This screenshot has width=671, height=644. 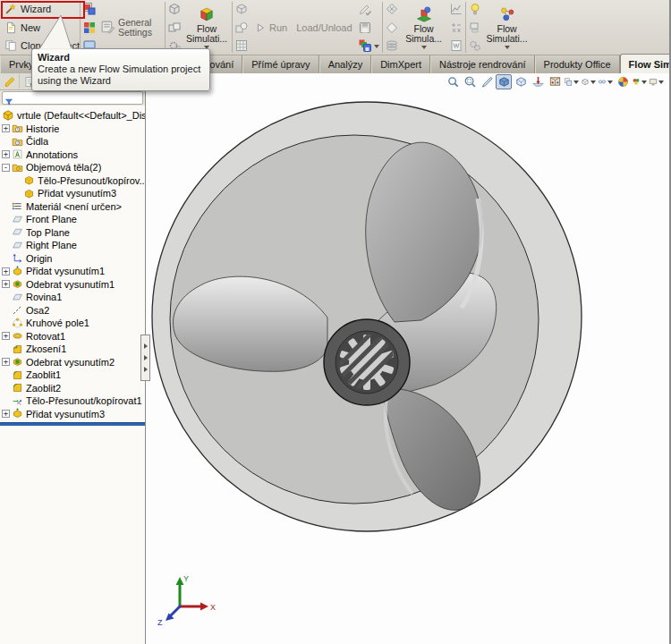 What do you see at coordinates (572, 82) in the screenshot?
I see `multi-view-button` at bounding box center [572, 82].